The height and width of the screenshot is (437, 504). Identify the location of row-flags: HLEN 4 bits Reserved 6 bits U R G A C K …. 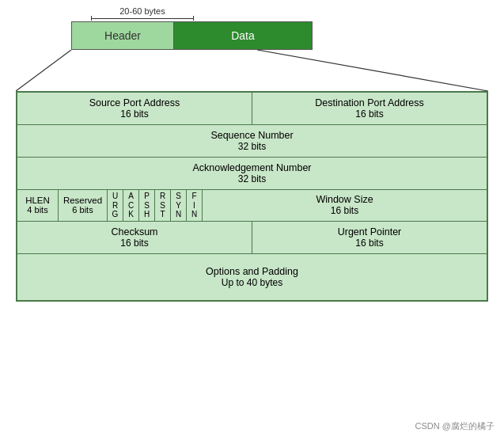
(252, 206).